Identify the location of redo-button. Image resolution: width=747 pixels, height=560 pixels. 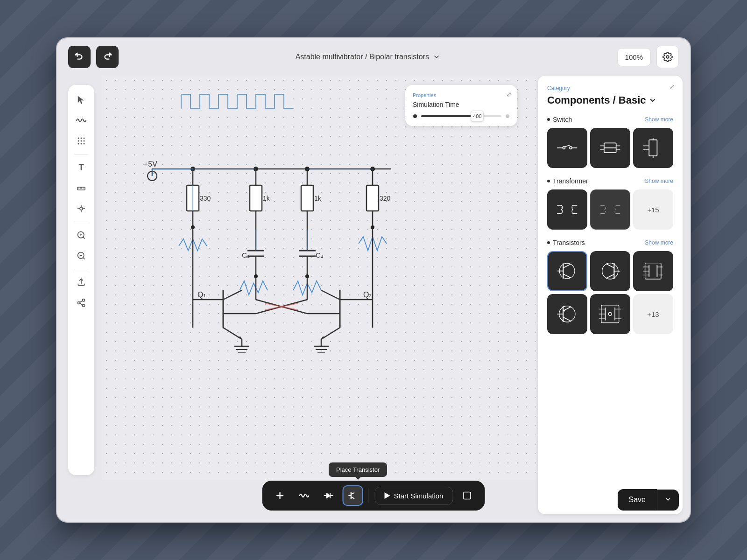
(107, 57).